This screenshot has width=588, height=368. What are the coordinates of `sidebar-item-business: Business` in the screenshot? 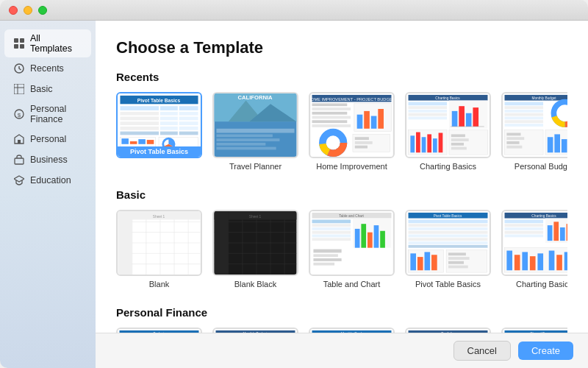 It's located at (48, 160).